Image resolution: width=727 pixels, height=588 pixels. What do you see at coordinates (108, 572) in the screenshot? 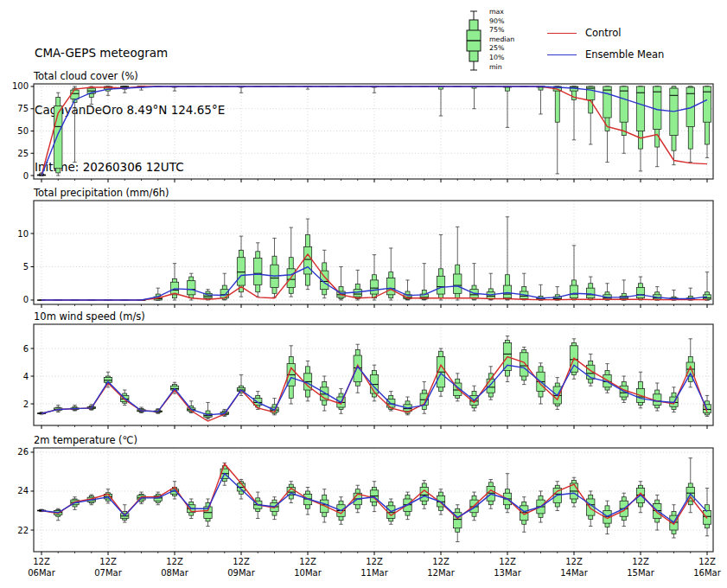
I see `x-tick-day-label: 07Mar` at bounding box center [108, 572].